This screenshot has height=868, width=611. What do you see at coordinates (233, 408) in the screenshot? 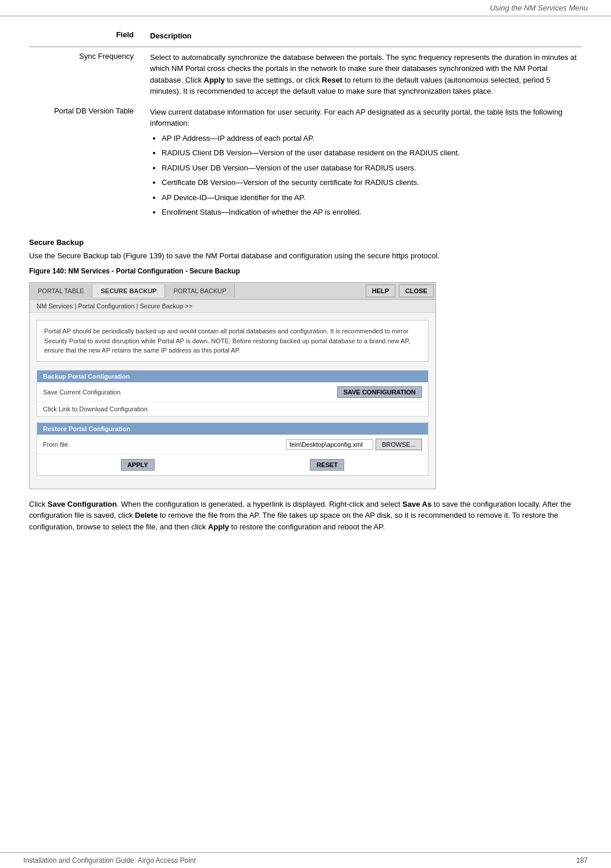
I see `config-row-download: Click Link to Download Configuration` at bounding box center [233, 408].